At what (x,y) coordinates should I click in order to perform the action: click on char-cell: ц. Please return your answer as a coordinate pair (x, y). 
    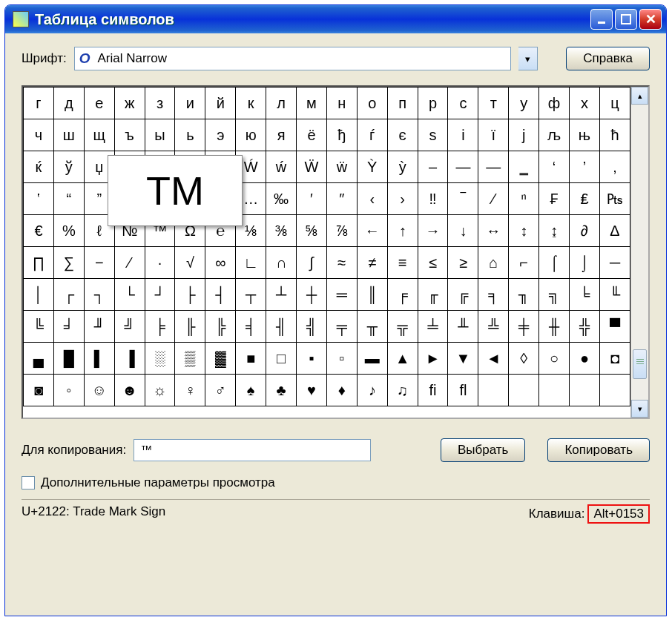
    Looking at the image, I should click on (614, 104).